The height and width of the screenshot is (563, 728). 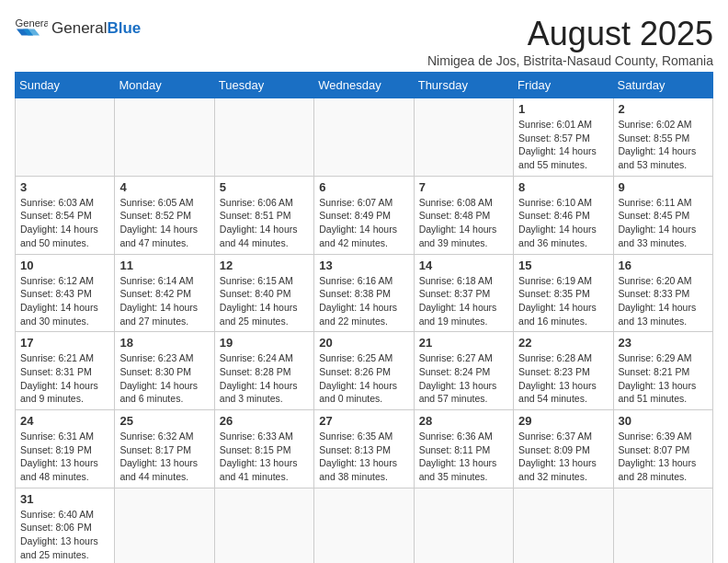 What do you see at coordinates (463, 449) in the screenshot?
I see `calendar-day-cell: 28Sunrise: 6:36 AM Sunset: 8:11 PM Dayli…` at bounding box center [463, 449].